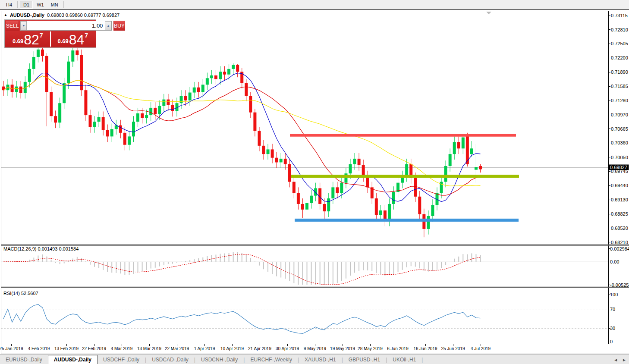 This screenshot has height=364, width=629. Describe the element at coordinates (320, 360) in the screenshot. I see `symbol-tab-xauusd-h1: XAUUSD-,H1` at that location.